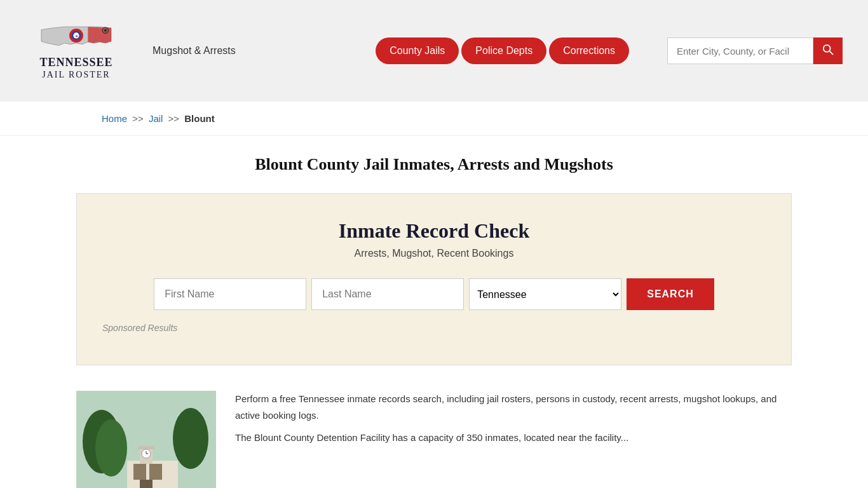  I want to click on logo-text: TENNESSEE JAIL ROSTER, so click(76, 68).